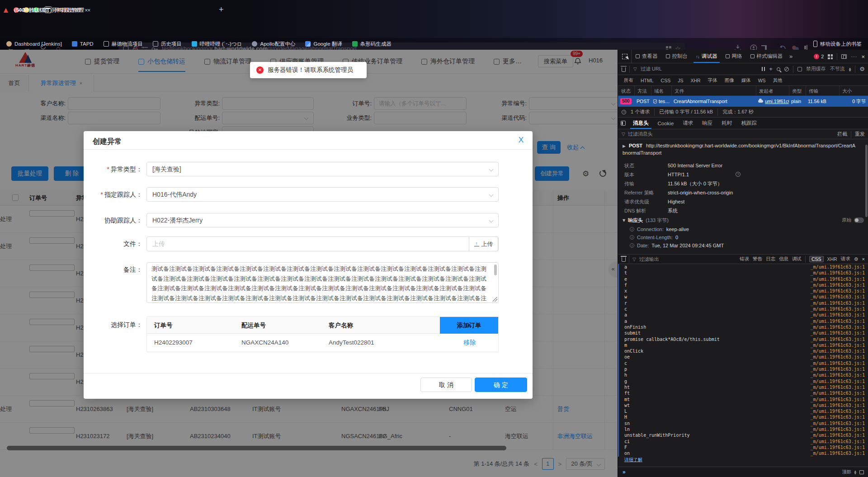 This screenshot has height=477, width=868. Describe the element at coordinates (624, 70) in the screenshot. I see `clear-requests-icon` at that location.